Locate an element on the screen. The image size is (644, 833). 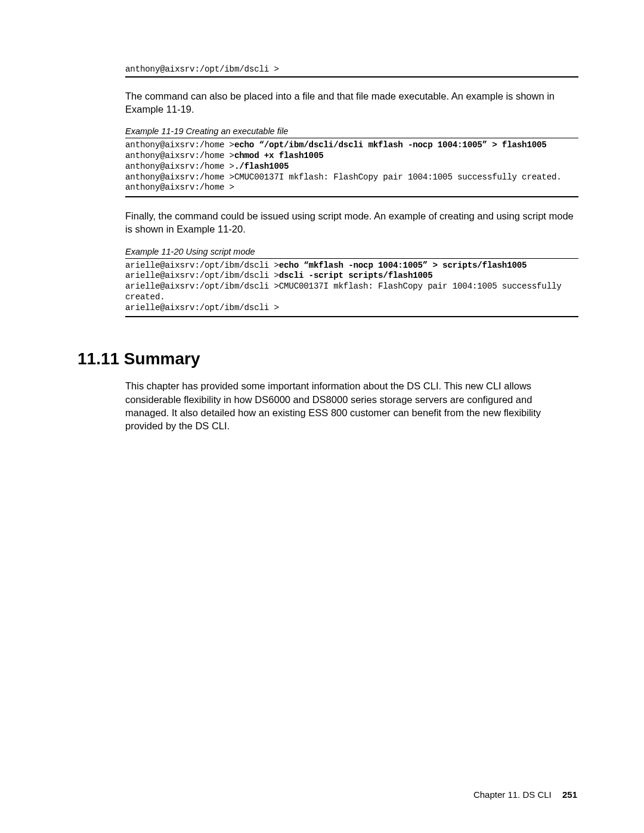
section-heading: 11.11 Summary is located at coordinates (328, 359).